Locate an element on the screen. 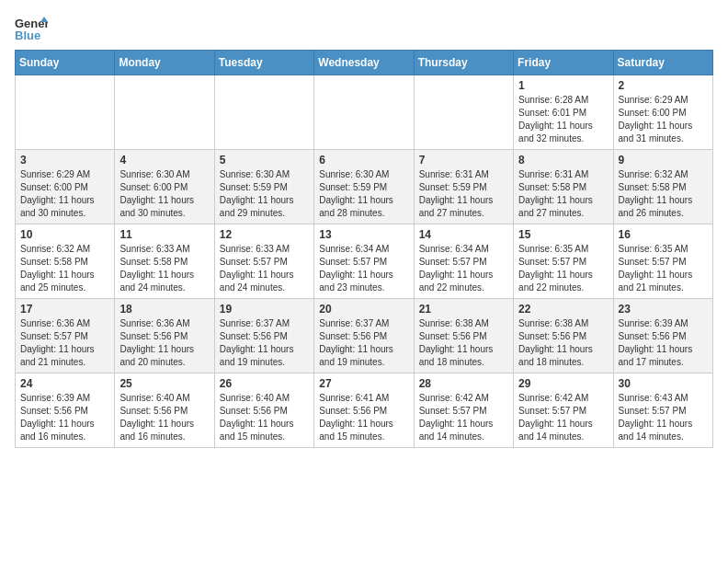 The width and height of the screenshot is (728, 563). day-number: 7 is located at coordinates (463, 160).